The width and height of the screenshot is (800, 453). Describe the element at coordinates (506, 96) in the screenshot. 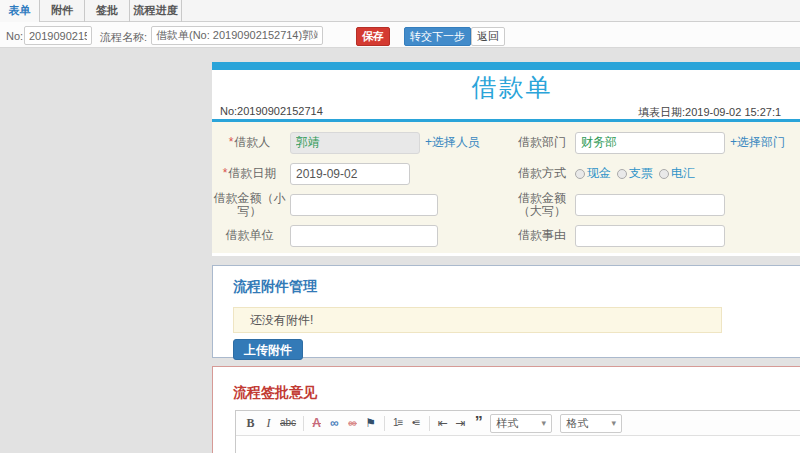

I see `form-header: 借款单 No:20190902152714 填表日期:2019-09-02 15…` at that location.